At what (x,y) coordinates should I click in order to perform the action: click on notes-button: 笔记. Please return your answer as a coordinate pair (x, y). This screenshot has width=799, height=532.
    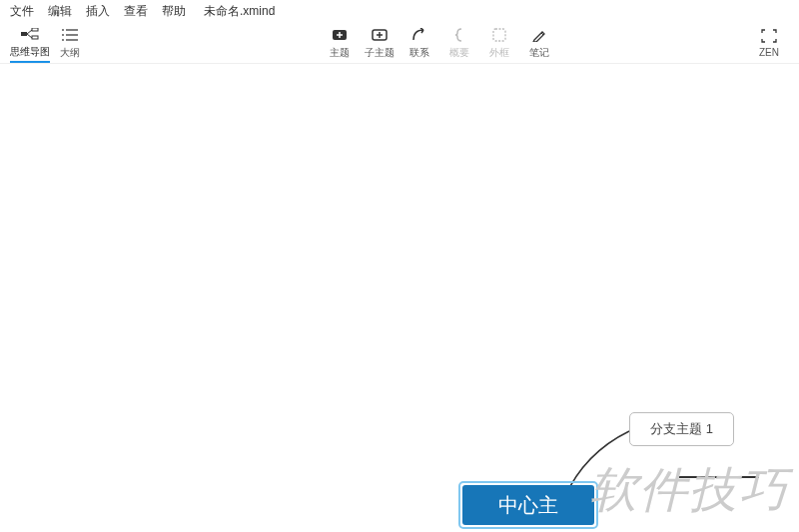
    Looking at the image, I should click on (539, 42).